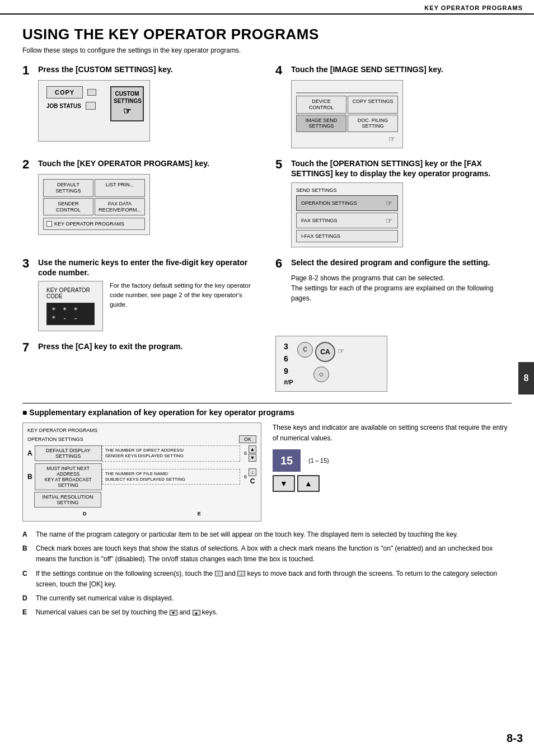 This screenshot has height=756, width=534. Describe the element at coordinates (321, 124) in the screenshot. I see `image-send-settings-btn: IMAGE SENDSETTINGS` at that location.